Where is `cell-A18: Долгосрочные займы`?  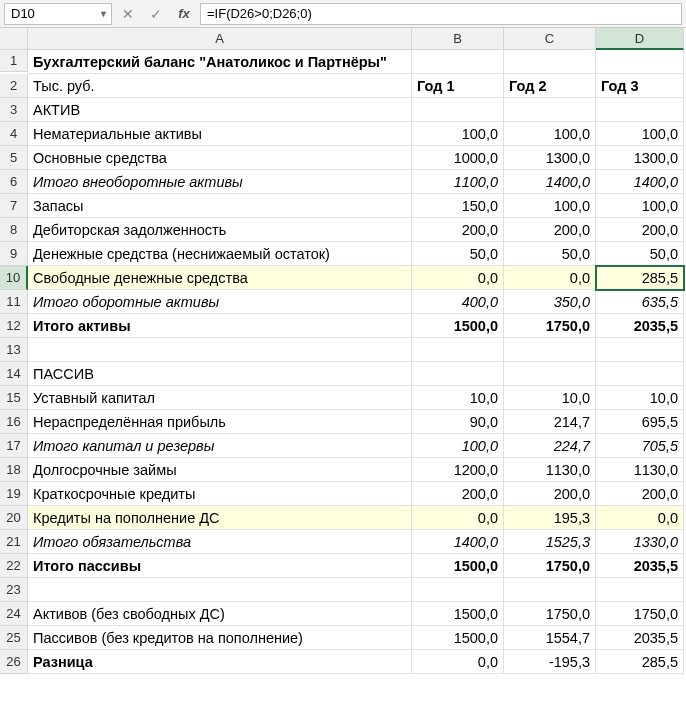 cell-A18: Долгосрочные займы is located at coordinates (220, 470).